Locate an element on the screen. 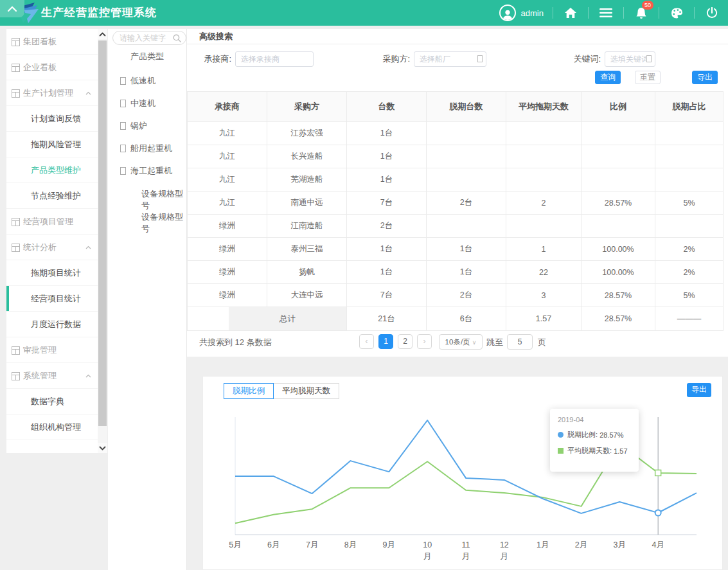  user-avatar is located at coordinates (508, 13).